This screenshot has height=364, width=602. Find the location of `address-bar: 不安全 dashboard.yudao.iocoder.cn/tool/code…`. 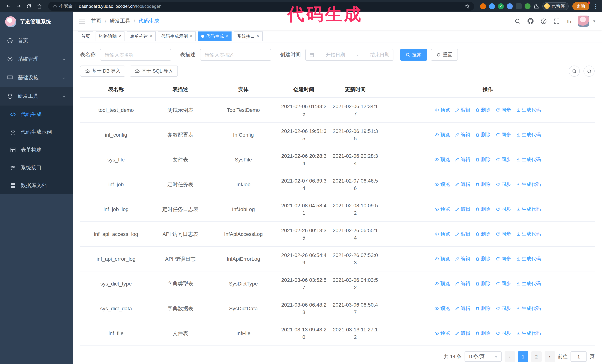

address-bar: 不安全 dashboard.yudao.iocoder.cn/tool/code… is located at coordinates (261, 6).